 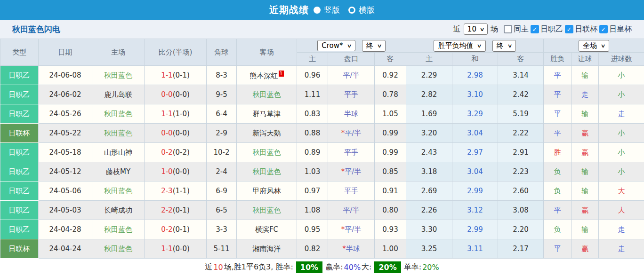 What do you see at coordinates (621, 191) in the screenshot?
I see `cell-goals: 大` at bounding box center [621, 191].